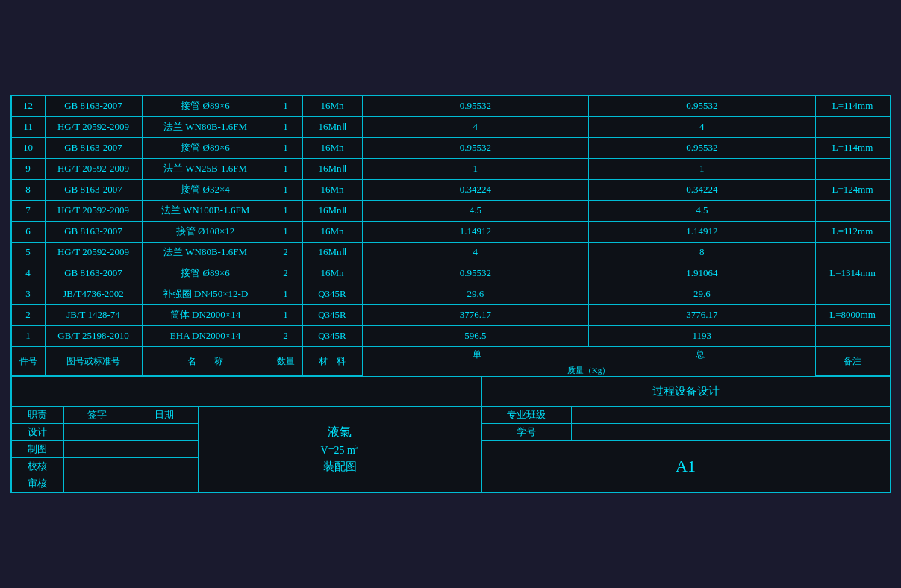 Image resolution: width=901 pixels, height=588 pixels. I want to click on note-cell: L=112mm, so click(852, 231).